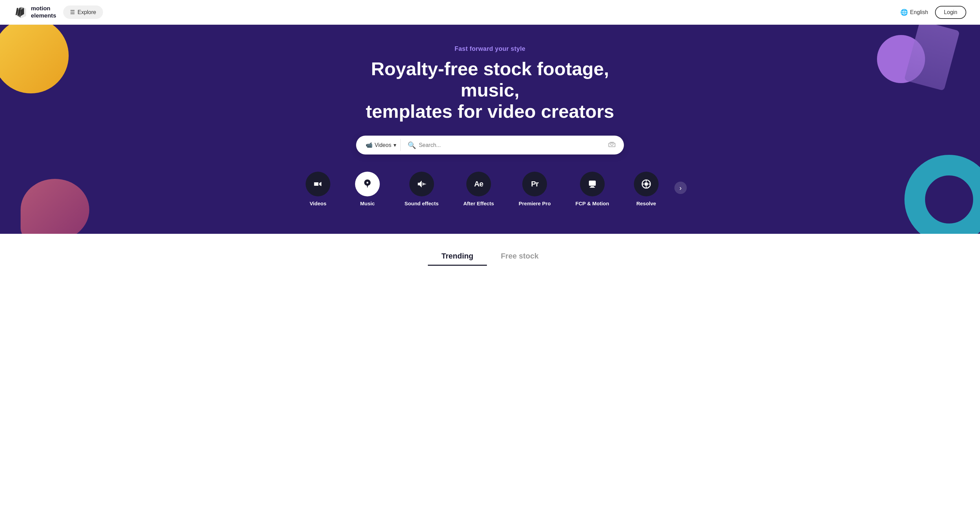 This screenshot has width=980, height=527. I want to click on menu-icon: ☰, so click(72, 12).